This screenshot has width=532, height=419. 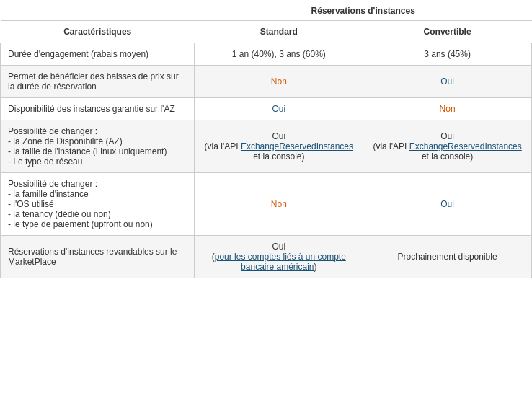 I want to click on table-row: Possibilité de changer :- la famille d'i…, so click(x=267, y=205).